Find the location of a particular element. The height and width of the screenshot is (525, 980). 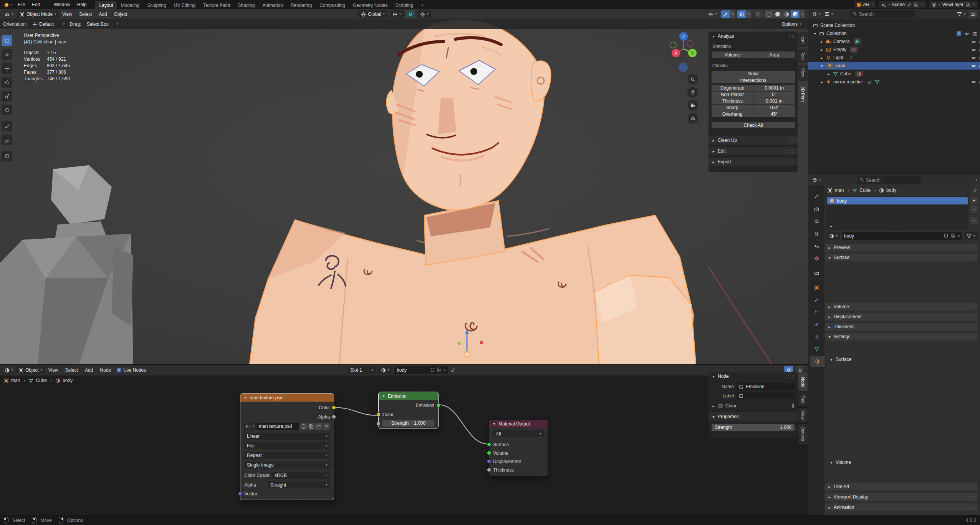

material-browse-button: ▾ is located at coordinates (385, 370).